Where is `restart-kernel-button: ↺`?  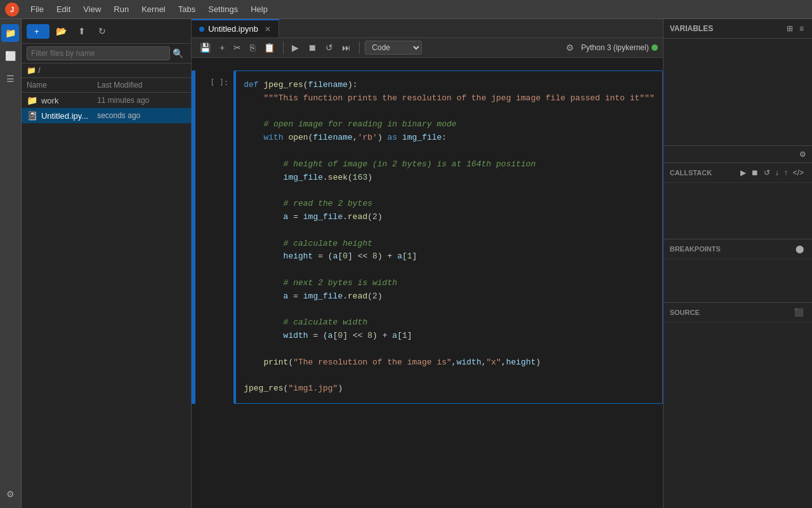
restart-kernel-button: ↺ is located at coordinates (329, 48).